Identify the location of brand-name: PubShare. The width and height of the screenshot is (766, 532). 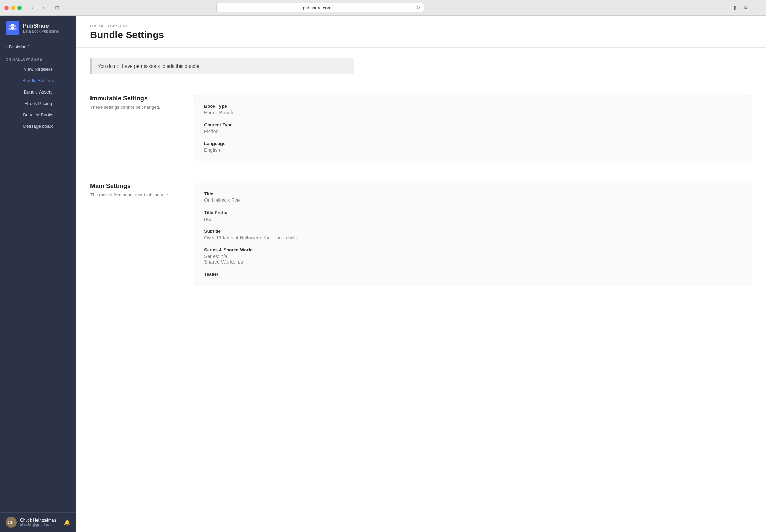
(41, 26).